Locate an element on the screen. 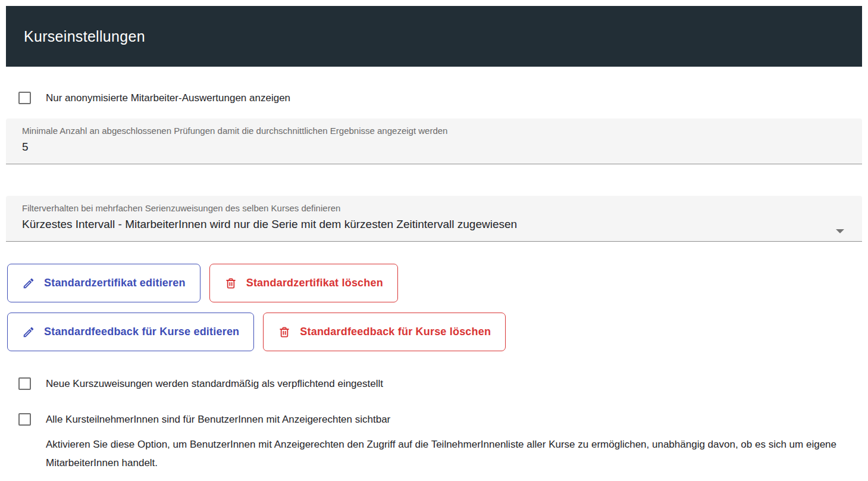 The image size is (868, 481). checkbox-anonymized is located at coordinates (25, 98).